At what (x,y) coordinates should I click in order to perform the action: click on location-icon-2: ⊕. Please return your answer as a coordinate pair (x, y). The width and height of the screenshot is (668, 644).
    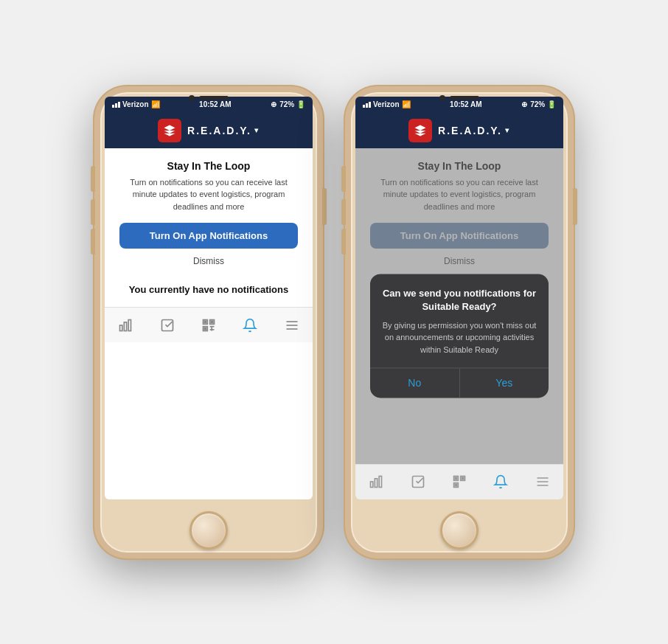
    Looking at the image, I should click on (524, 105).